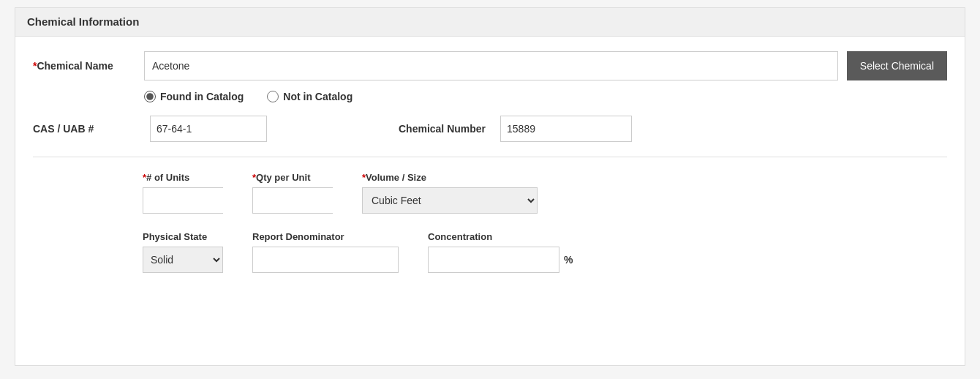 The width and height of the screenshot is (980, 379). Describe the element at coordinates (84, 66) in the screenshot. I see `chemical-name-label: *Chemical Name` at that location.